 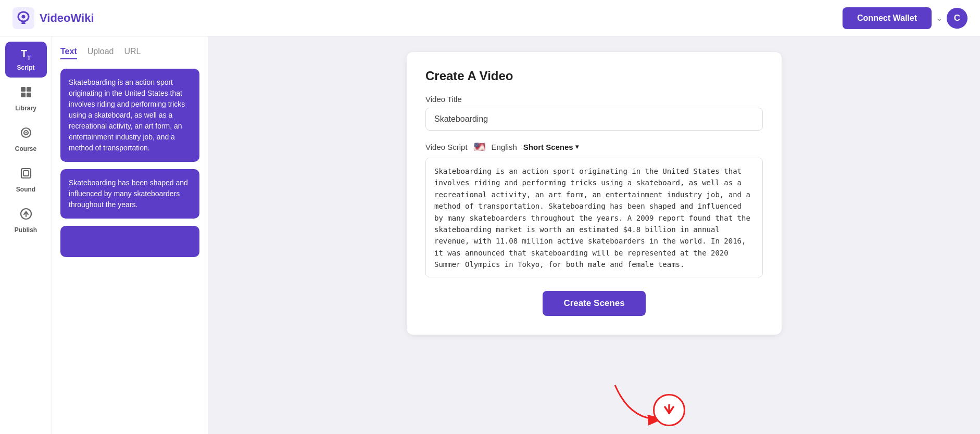 I want to click on scene-card-2: Skateboarding has been shaped and influe…, so click(x=130, y=194).